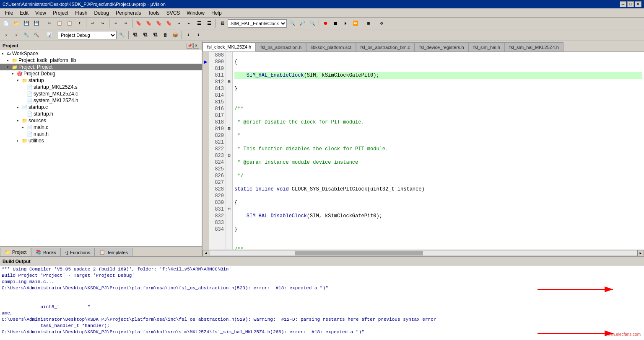  Describe the element at coordinates (487, 47) in the screenshot. I see `file-tab-5: fsl_sim_hal.h` at that location.